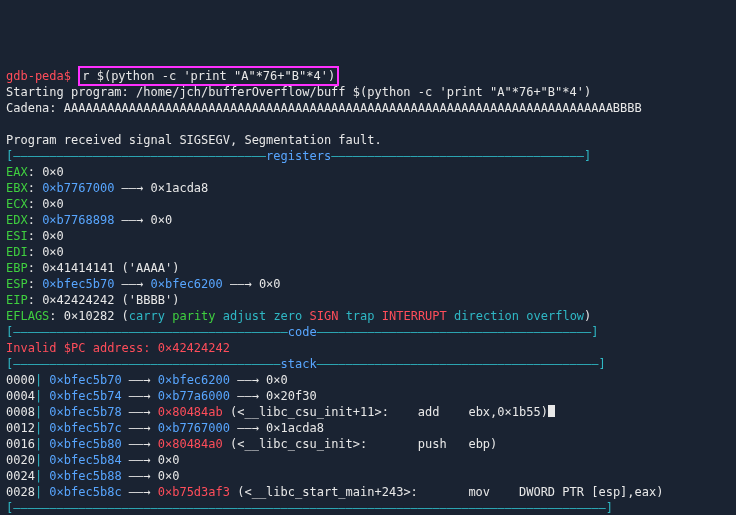  Describe the element at coordinates (85, 460) in the screenshot. I see `stack-addr: 0×bfec5b84` at that location.